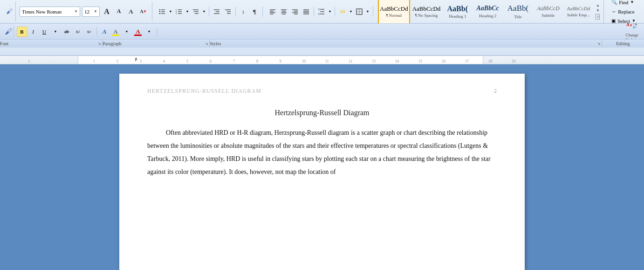 This screenshot has height=270, width=644. Describe the element at coordinates (427, 15) in the screenshot. I see `style-no-spacing-label: ¶ No Spacing` at that location.